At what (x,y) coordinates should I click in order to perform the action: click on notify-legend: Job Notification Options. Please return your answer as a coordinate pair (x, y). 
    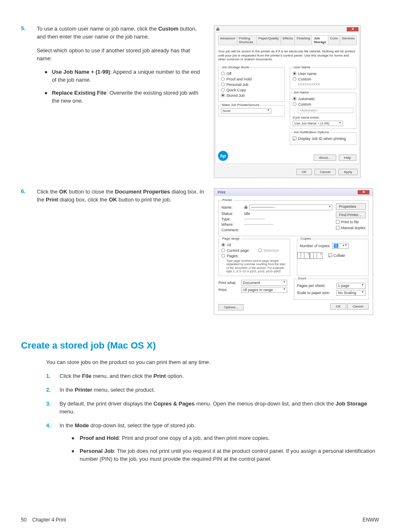
    Looking at the image, I should click on (311, 132).